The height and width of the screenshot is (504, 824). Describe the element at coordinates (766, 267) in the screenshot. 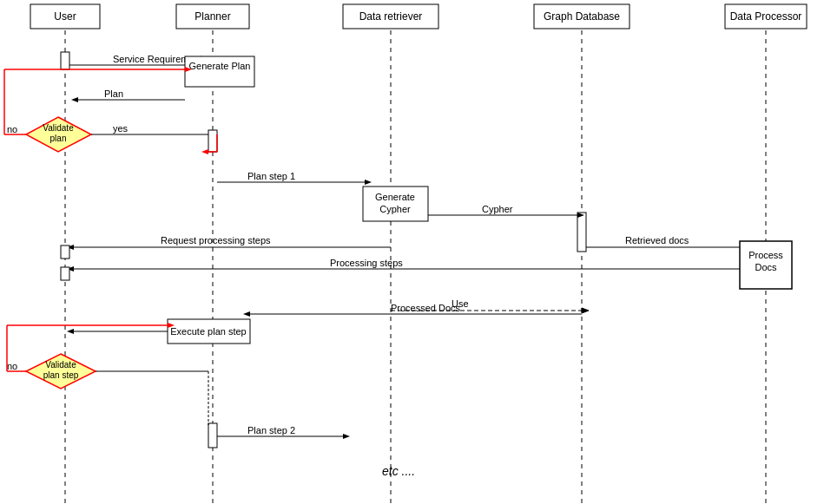

I see `svg-text: Docs` at that location.